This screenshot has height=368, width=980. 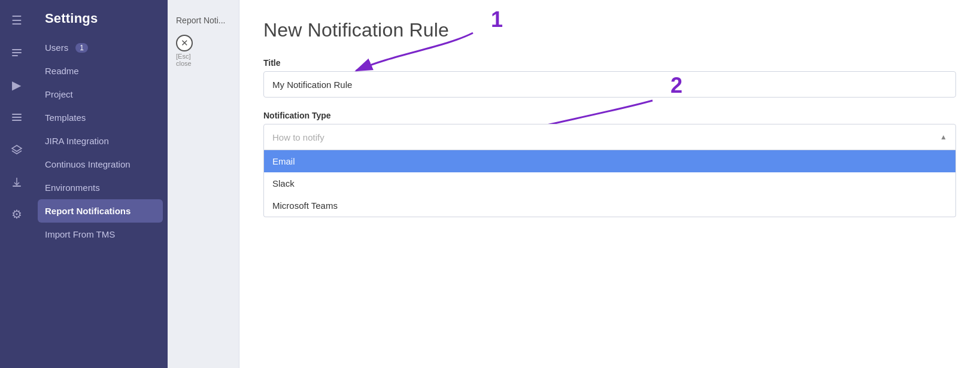 What do you see at coordinates (184, 43) in the screenshot?
I see `close-button: ✕` at bounding box center [184, 43].